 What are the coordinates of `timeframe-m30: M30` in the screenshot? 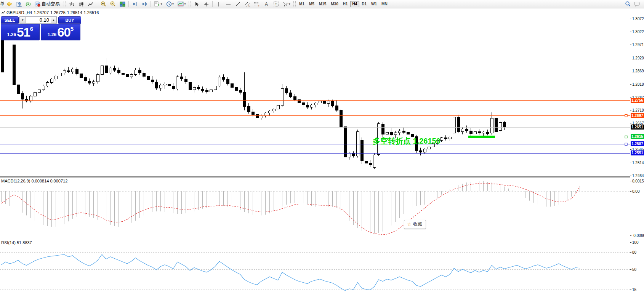 It's located at (335, 4).